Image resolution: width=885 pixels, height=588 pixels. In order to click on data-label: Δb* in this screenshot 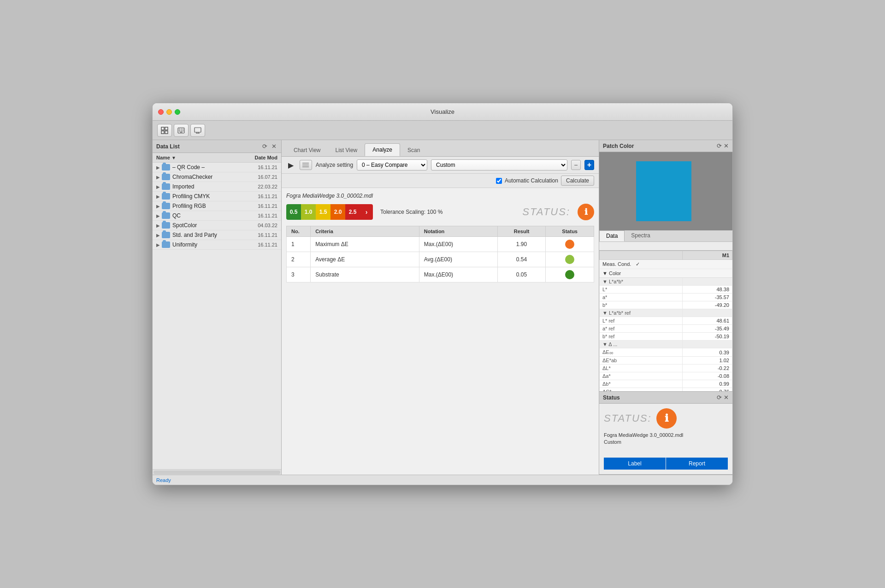, I will do `click(641, 384)`.